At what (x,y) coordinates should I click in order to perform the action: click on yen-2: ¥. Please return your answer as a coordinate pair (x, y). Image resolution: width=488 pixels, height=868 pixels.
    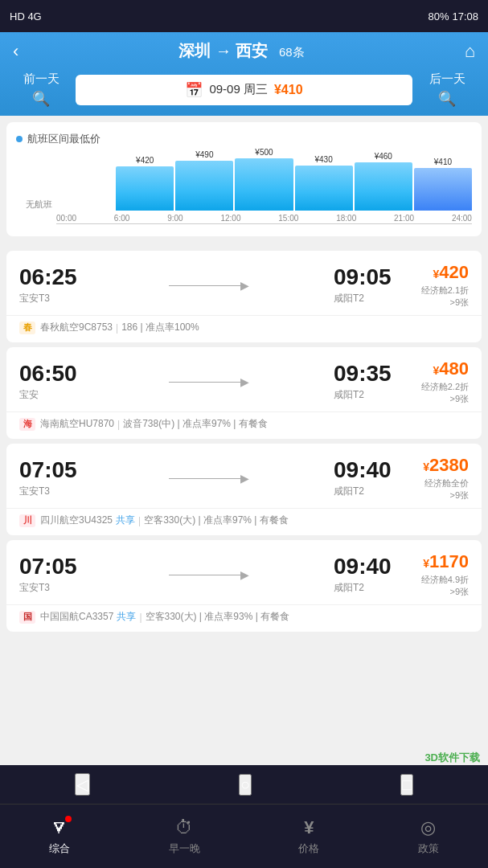
    Looking at the image, I should click on (426, 467).